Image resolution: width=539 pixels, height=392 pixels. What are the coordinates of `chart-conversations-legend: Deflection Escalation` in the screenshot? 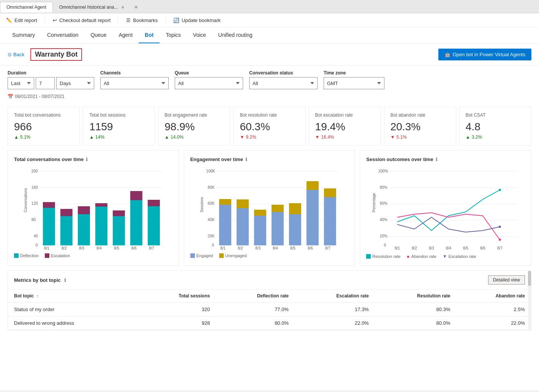 It's located at (93, 256).